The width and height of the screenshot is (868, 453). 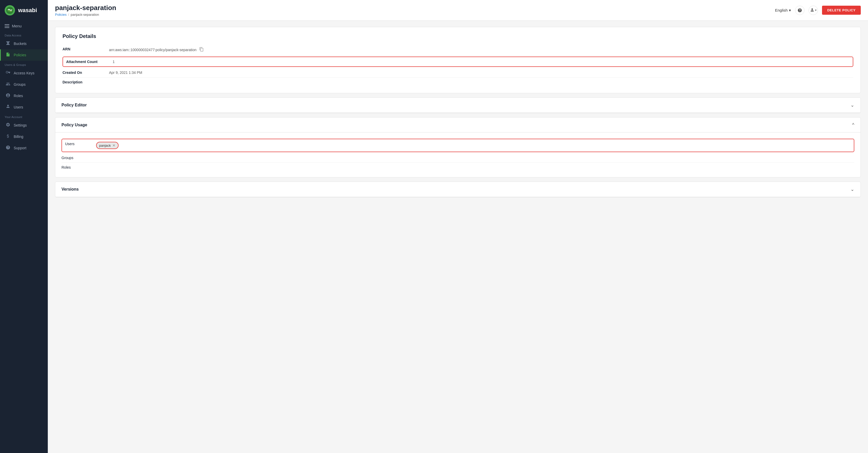 I want to click on sidebar-item-label: Access Keys, so click(x=24, y=73).